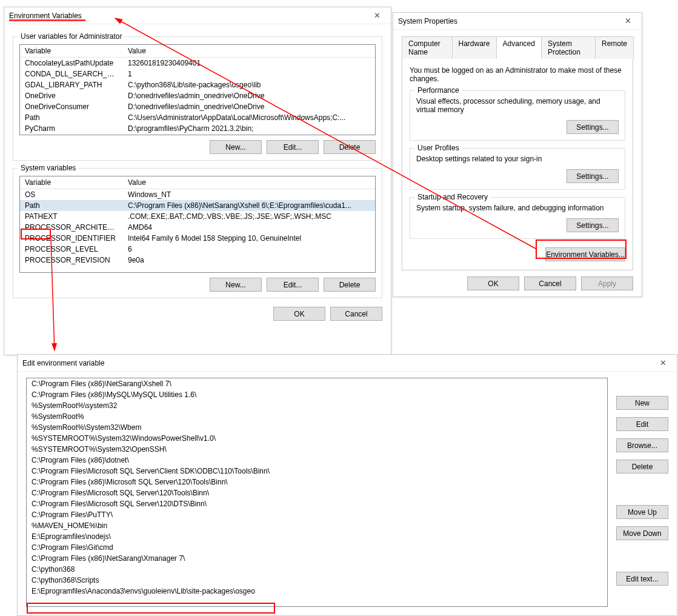 This screenshot has width=678, height=616. What do you see at coordinates (517, 21) in the screenshot?
I see `sysprops-titlebar: System Properties ✕` at bounding box center [517, 21].